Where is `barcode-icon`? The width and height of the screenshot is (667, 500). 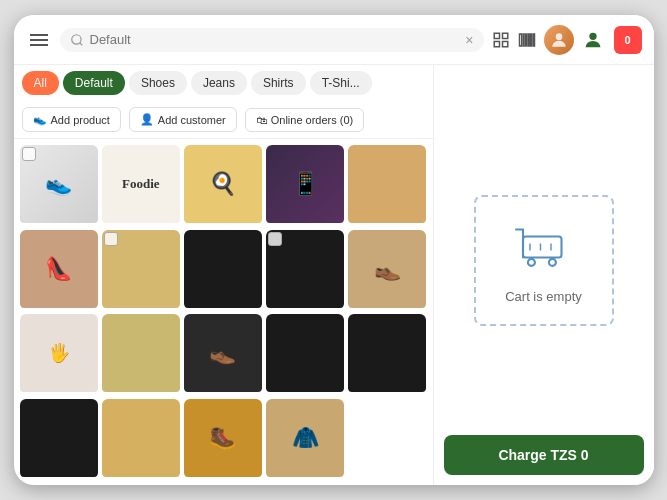
barcode-icon is located at coordinates (527, 40).